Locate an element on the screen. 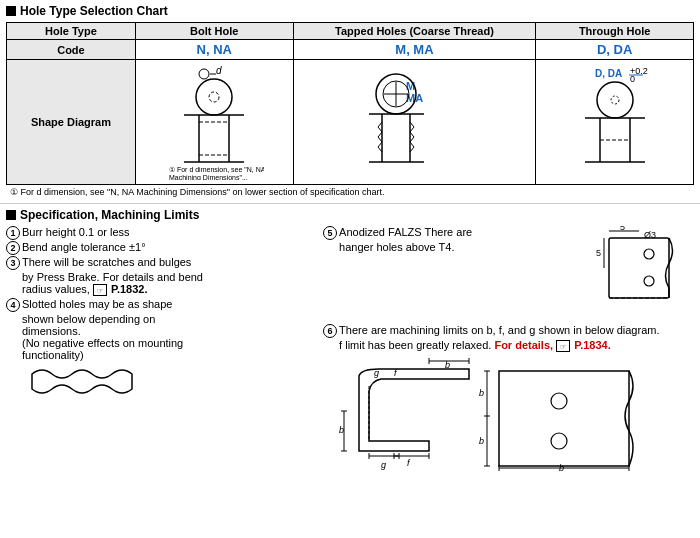 The image size is (700, 538). spec-item-4-note: (No negative effects on mounting is located at coordinates (168, 343).